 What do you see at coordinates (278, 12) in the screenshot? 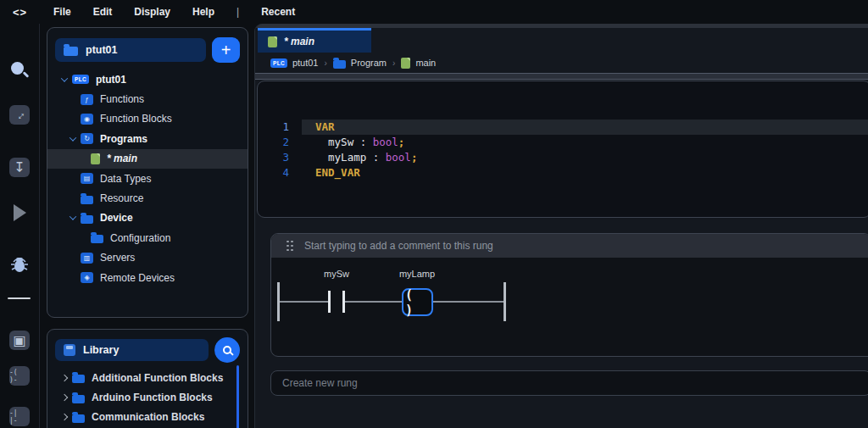
I see `menu-item-recent: Recent` at bounding box center [278, 12].